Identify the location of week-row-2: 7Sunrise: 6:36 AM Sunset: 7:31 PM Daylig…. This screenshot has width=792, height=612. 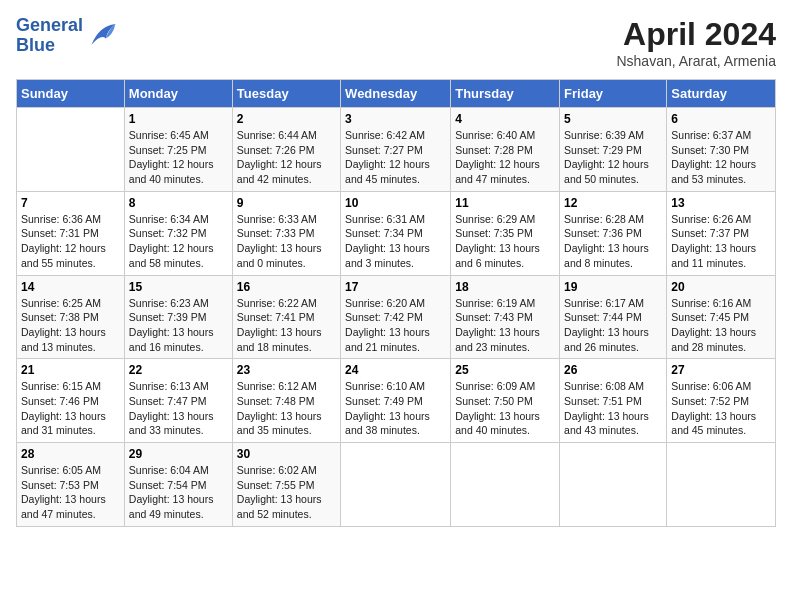
(396, 233).